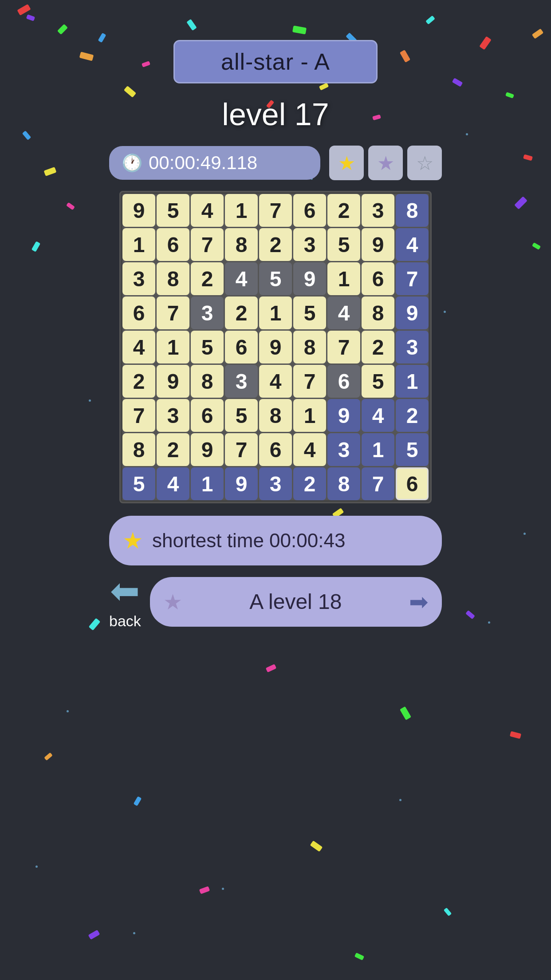 The height and width of the screenshot is (980, 551). What do you see at coordinates (207, 484) in the screenshot?
I see `cell-r8-c2: 1` at bounding box center [207, 484].